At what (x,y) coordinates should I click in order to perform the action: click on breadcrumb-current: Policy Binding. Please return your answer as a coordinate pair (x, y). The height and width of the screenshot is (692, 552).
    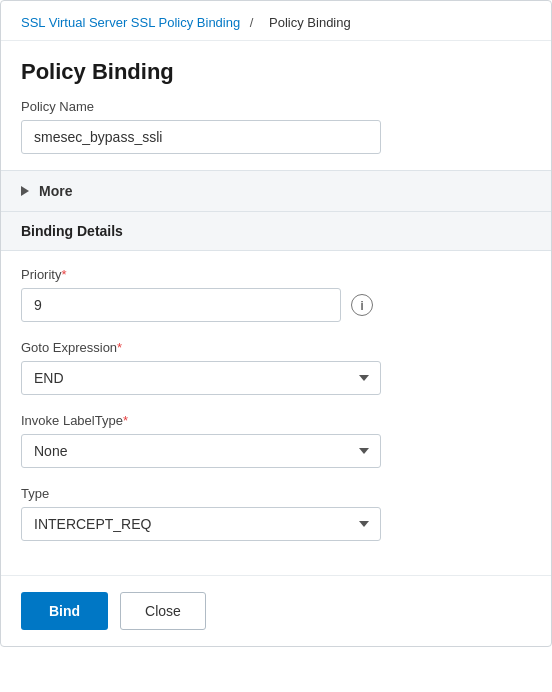
    Looking at the image, I should click on (310, 22).